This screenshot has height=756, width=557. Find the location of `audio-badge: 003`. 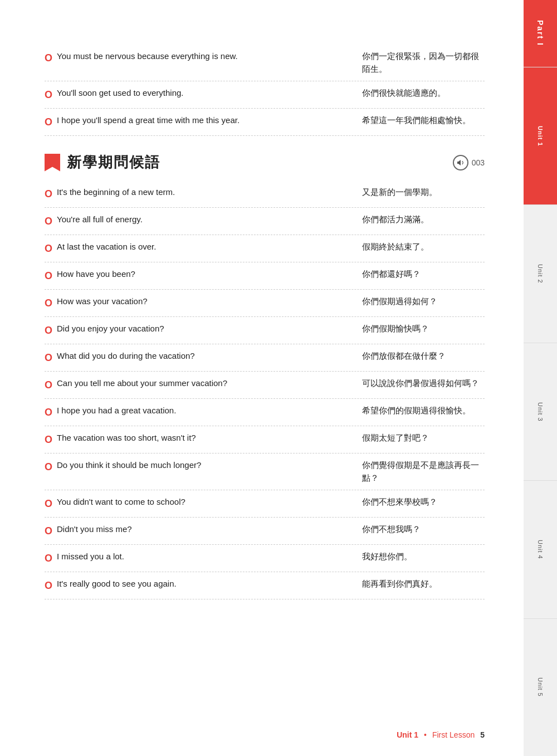

audio-badge: 003 is located at coordinates (469, 163).